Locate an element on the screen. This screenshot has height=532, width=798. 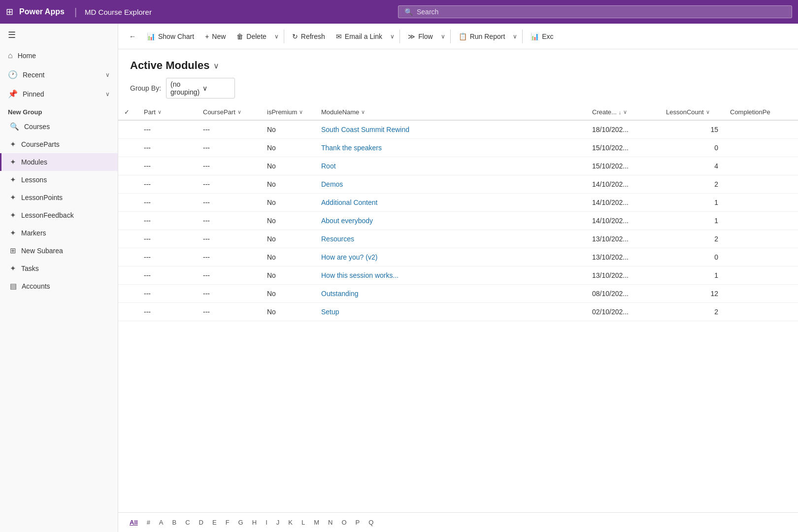
sidebar-item-accounts: ▤ Accounts is located at coordinates (59, 286).